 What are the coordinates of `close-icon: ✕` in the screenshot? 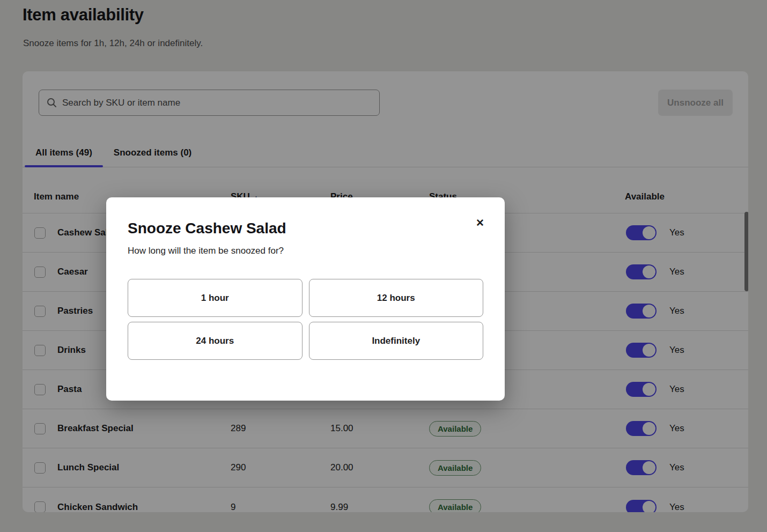 It's located at (480, 223).